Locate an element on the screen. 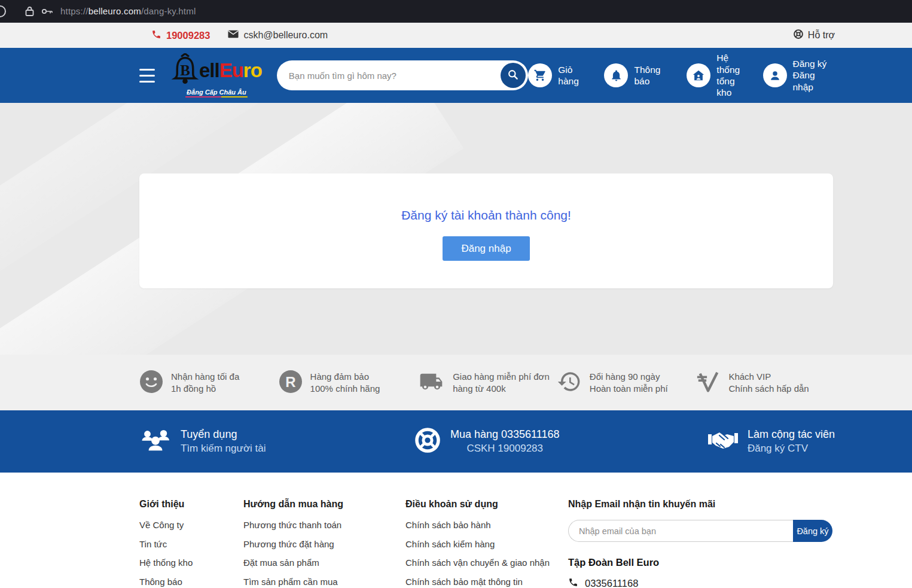 The image size is (912, 588). newsletter-heading: Nhập Email nhận tin khuyến mãi is located at coordinates (701, 504).